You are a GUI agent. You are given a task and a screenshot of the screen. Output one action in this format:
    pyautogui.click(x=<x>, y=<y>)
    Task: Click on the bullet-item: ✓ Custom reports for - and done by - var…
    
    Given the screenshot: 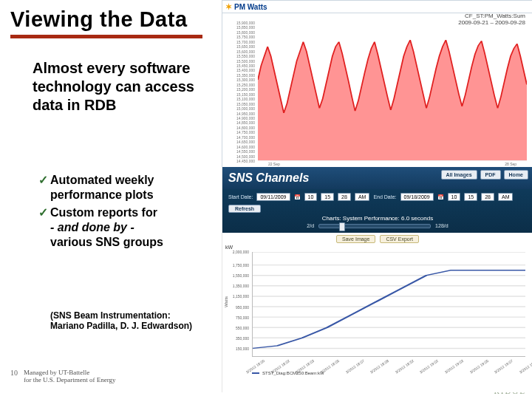 What is the action you would take?
    pyautogui.click(x=126, y=228)
    